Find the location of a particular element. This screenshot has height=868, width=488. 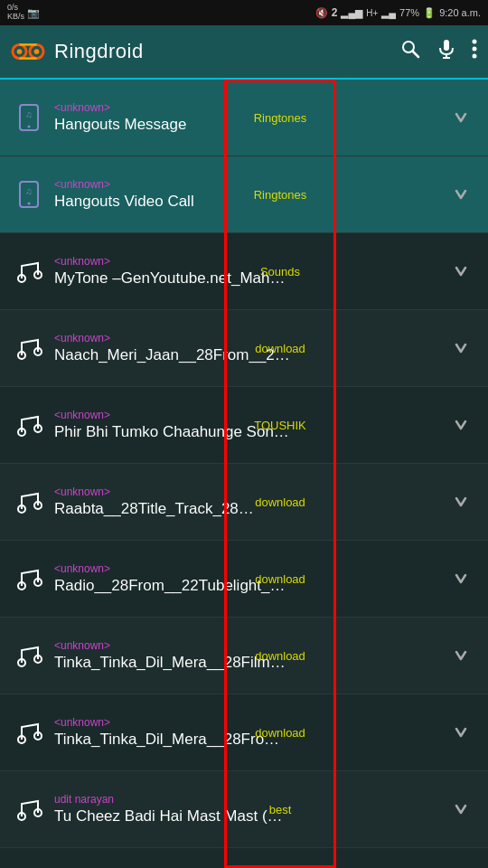

status-bar: 0/sKB/s 📷 🔇 2 ▂▄▆ H+ ▂▄ 77% 🔋 9:20 a.m. is located at coordinates (244, 13).